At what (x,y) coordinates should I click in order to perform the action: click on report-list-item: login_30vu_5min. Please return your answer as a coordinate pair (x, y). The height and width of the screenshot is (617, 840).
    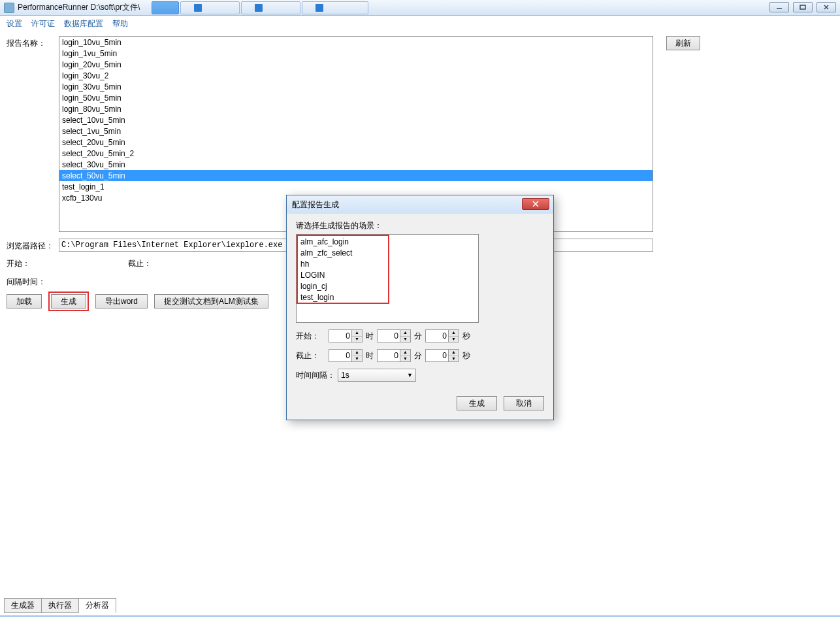
    Looking at the image, I should click on (356, 86).